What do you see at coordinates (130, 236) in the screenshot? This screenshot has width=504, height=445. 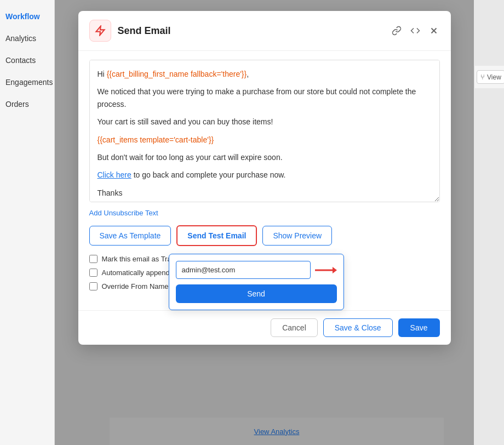 I see `save-as-template-button: Save As Template` at bounding box center [130, 236].